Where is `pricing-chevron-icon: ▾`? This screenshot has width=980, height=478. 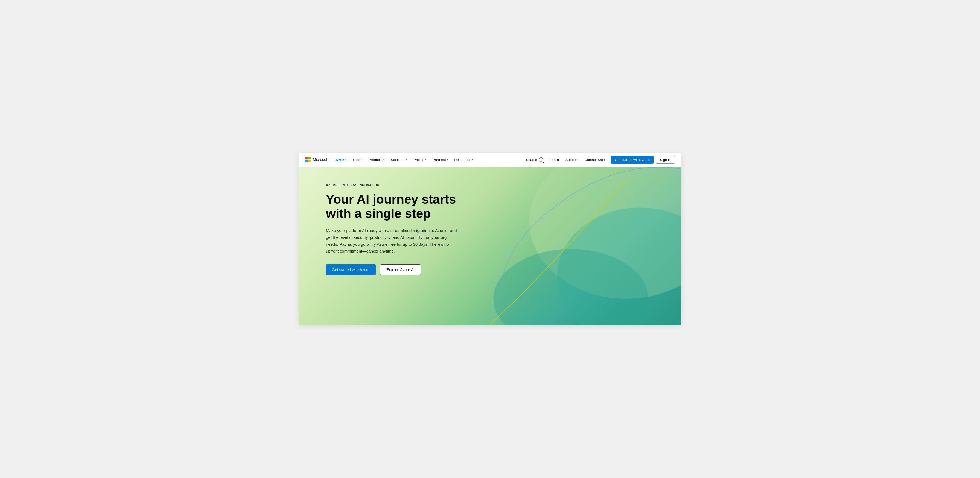
pricing-chevron-icon: ▾ is located at coordinates (426, 160).